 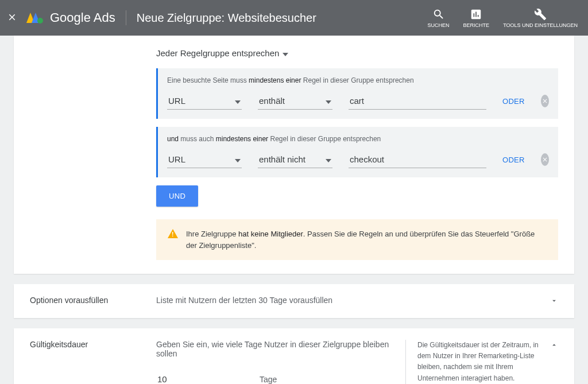 What do you see at coordinates (88, 18) in the screenshot?
I see `brand-name: Google Ads` at bounding box center [88, 18].